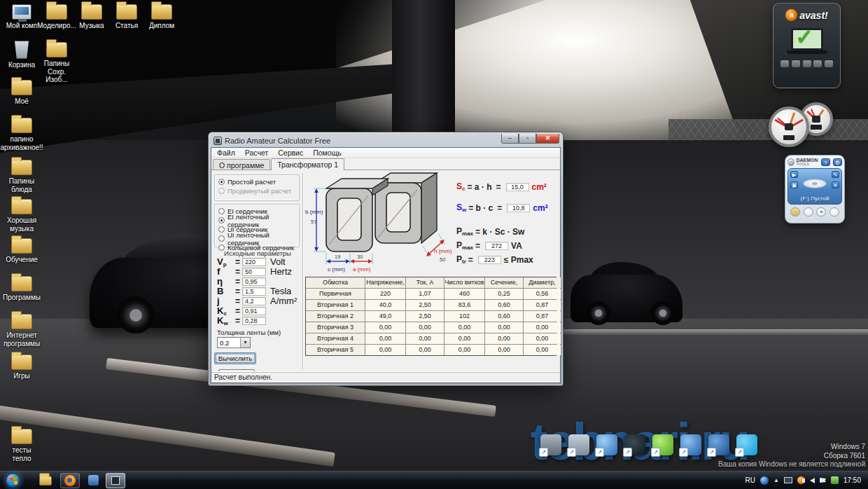  I want to click on param-vp: Vp= 220 Volt, so click(259, 262).